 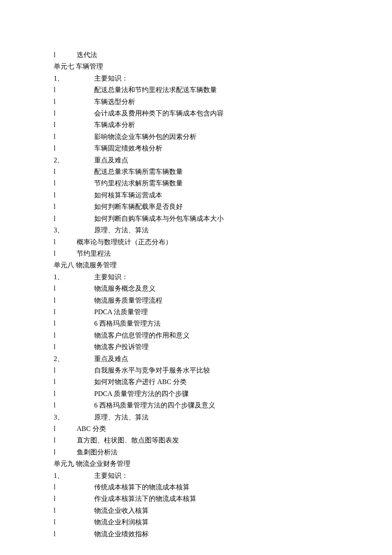 I want to click on text-line: 概率论与数理统计（正态分布）, so click(x=197, y=242).